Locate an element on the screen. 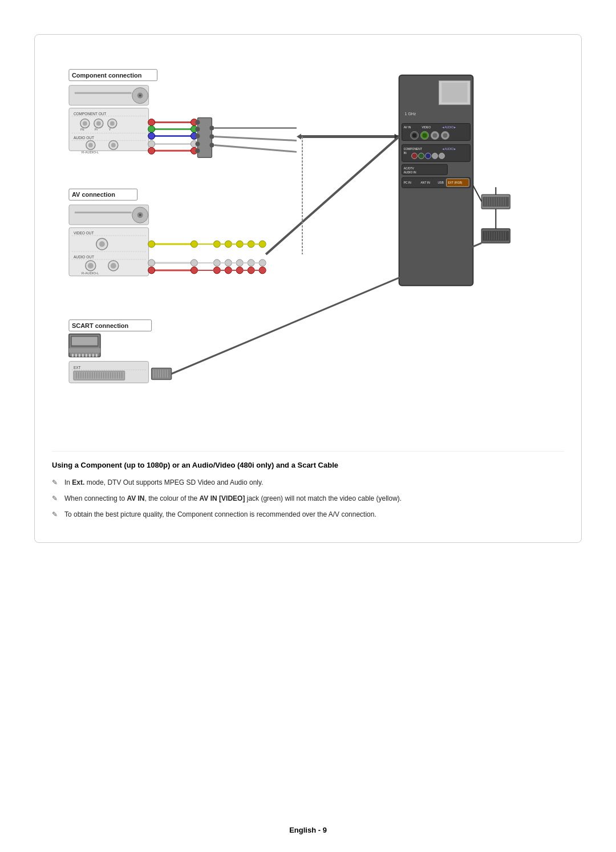 This screenshot has height=852, width=616. svg-text: EXT is located at coordinates (78, 367).